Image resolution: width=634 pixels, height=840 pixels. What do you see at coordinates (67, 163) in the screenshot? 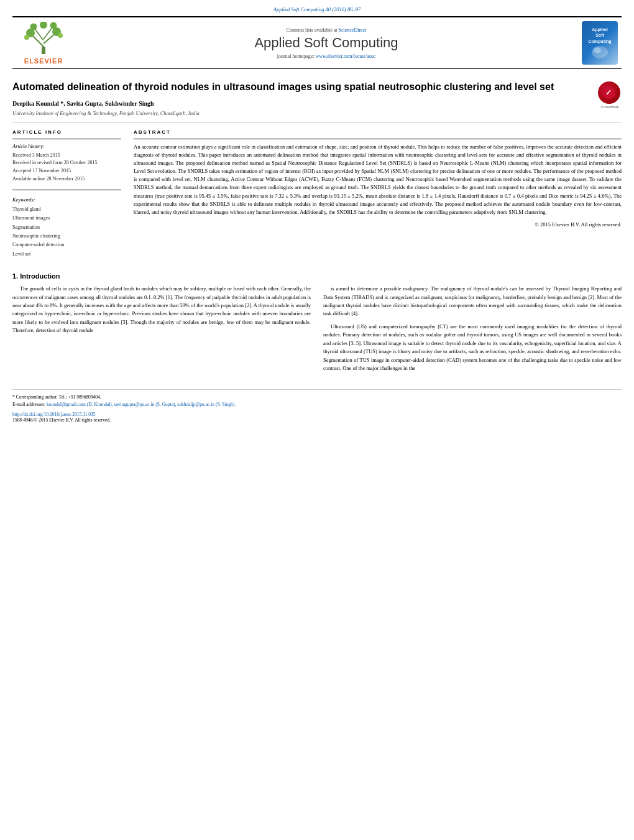
I see `article-history-block: Article history: Received 3 March 2015 R…` at bounding box center [67, 163].